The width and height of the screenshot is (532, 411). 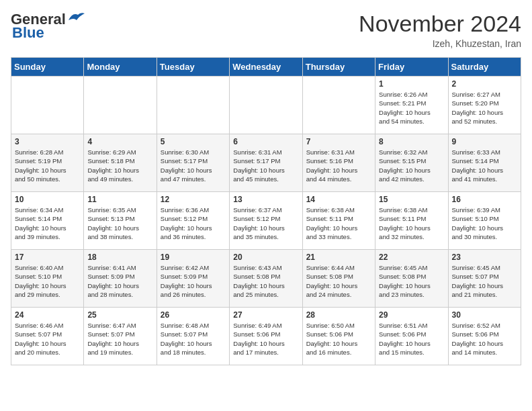 I want to click on day-info: Sunrise: 6:27 AM Sunset: 5:20 PM Dayligh…, so click(x=485, y=107).